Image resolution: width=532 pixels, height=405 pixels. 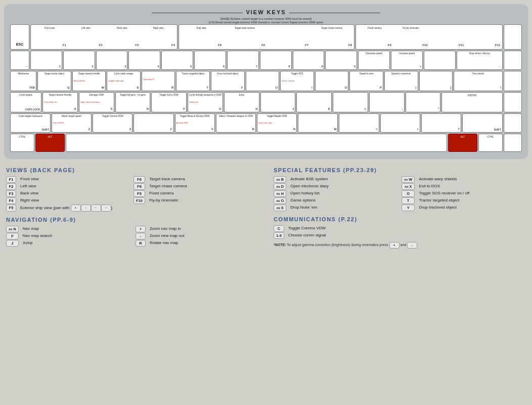 What do you see at coordinates (276, 60) in the screenshot?
I see `8-key: 8` at bounding box center [276, 60].